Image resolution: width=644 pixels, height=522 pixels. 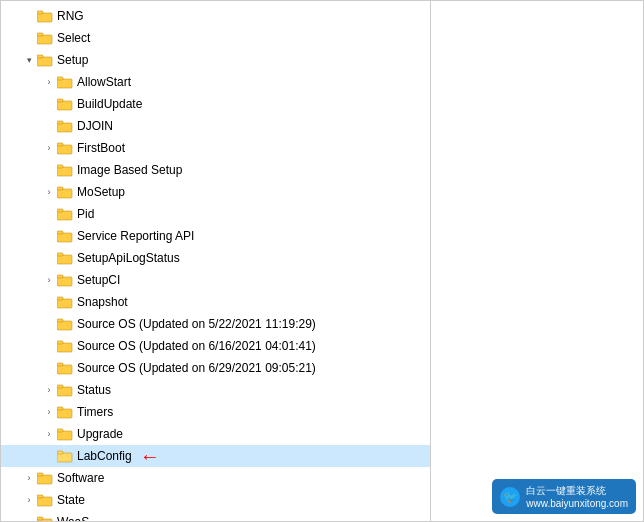 I want to click on folder-icon-djoin, so click(x=65, y=126).